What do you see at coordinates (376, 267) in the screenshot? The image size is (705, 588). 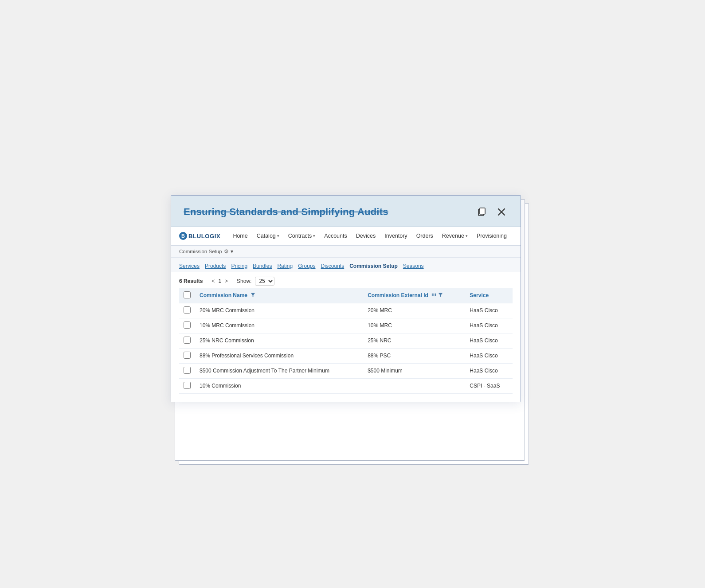 I see `subnav-commission-setup: Commission Setup` at bounding box center [376, 267].